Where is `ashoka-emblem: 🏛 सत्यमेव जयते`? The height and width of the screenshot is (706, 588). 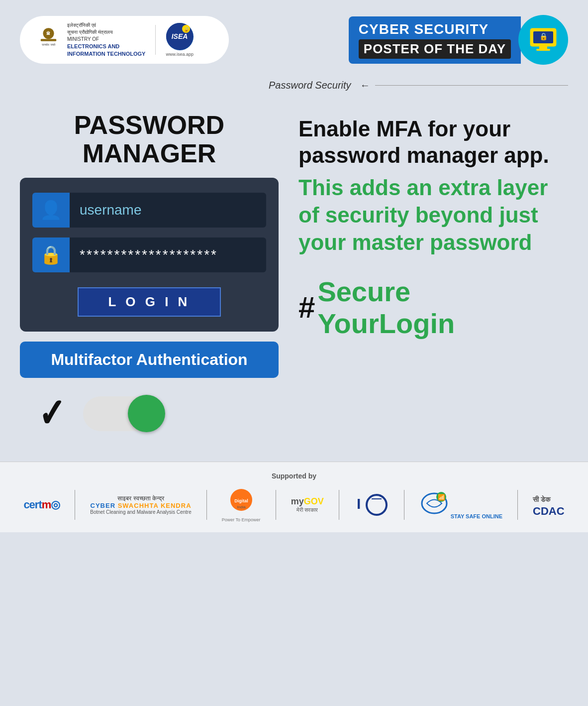
ashoka-emblem: 🏛 सत्यमेव जयते is located at coordinates (49, 40).